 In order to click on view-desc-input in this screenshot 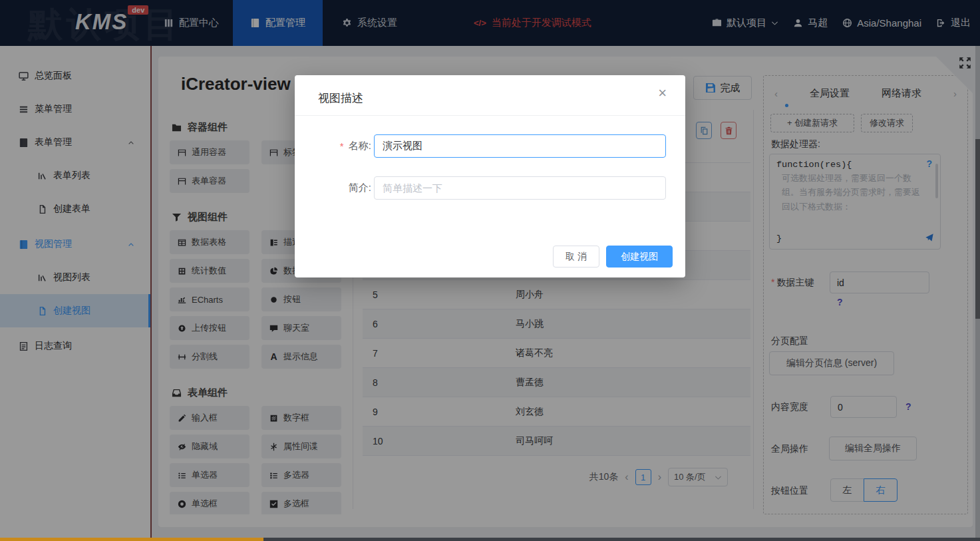, I will do `click(520, 188)`.